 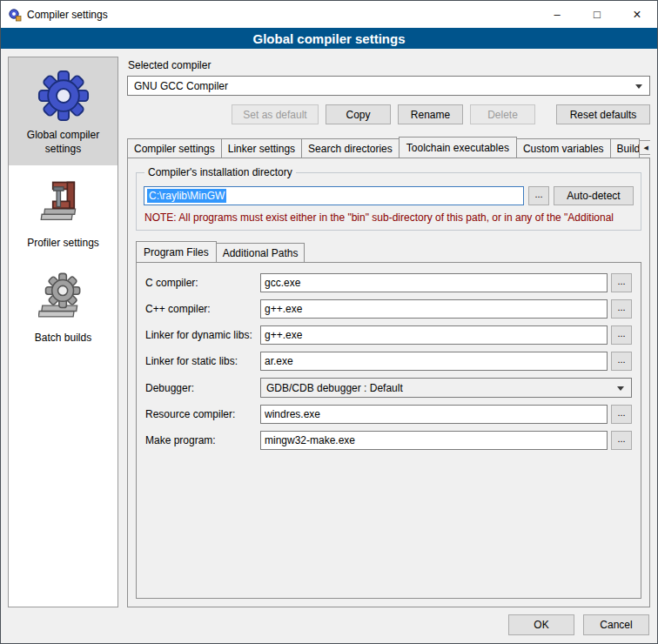 I want to click on cpp-compiler-browse-button: ..., so click(x=621, y=309).